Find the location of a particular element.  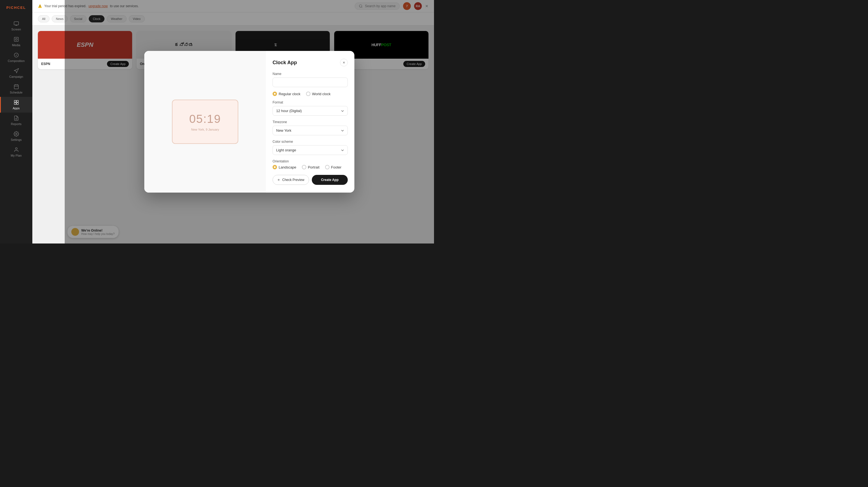

radio-world-indicator is located at coordinates (308, 94).